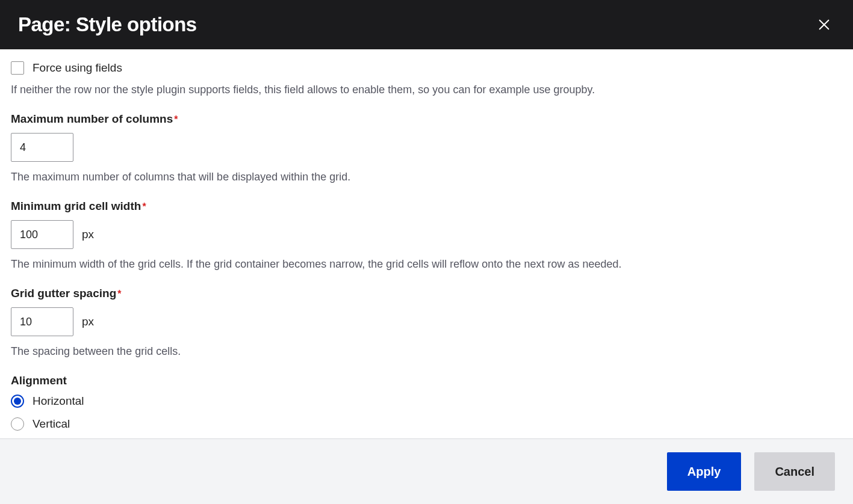 Image resolution: width=853 pixels, height=504 pixels. Describe the element at coordinates (426, 424) in the screenshot. I see `alignment-option-vertical: Vertical` at that location.